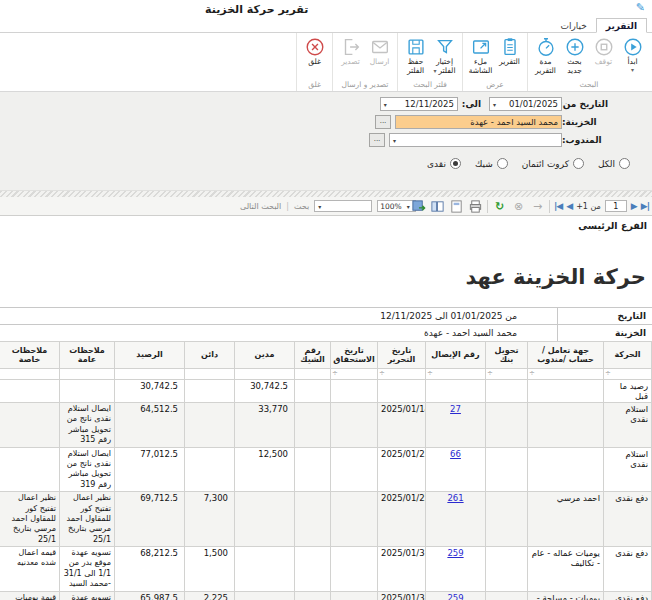 This screenshot has width=652, height=600. I want to click on last-page-button: |◀, so click(558, 206).